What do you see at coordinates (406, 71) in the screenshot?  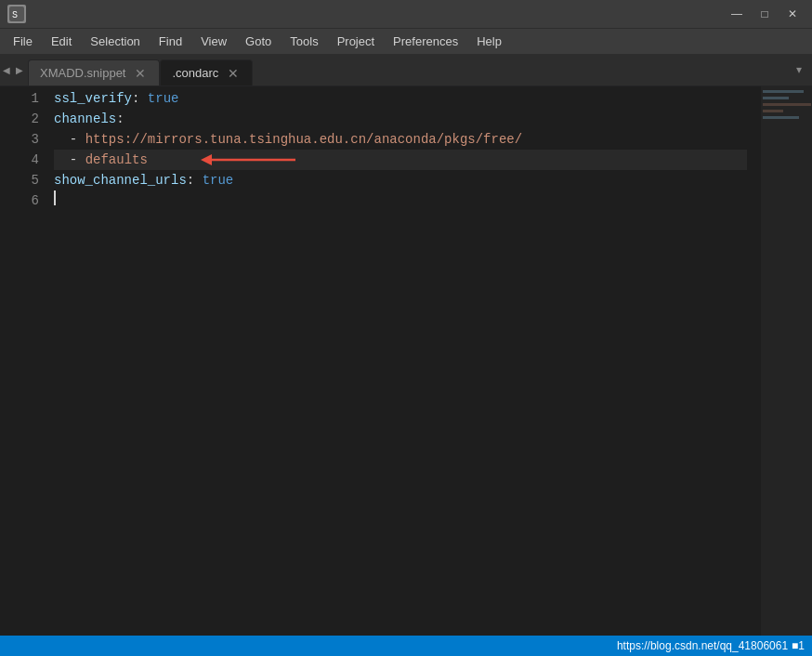 I see `tab-bar: ◀ ▶ XMADD.snippet ✕ .condarc ✕ ▾` at bounding box center [406, 71].